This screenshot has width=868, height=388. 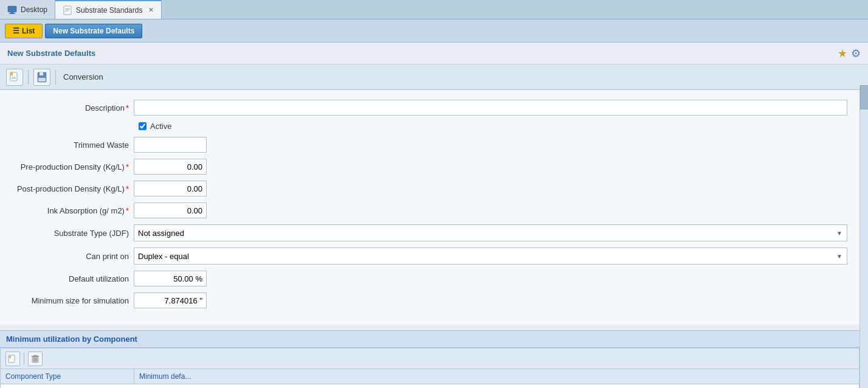 What do you see at coordinates (73, 279) in the screenshot?
I see `default-utilization-label: Default utilization` at bounding box center [73, 279].